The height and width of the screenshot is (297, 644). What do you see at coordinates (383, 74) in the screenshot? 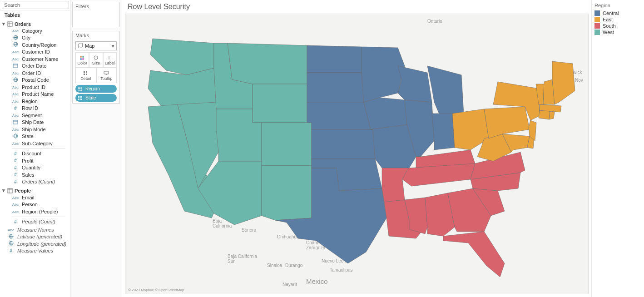
I see `state-minnesota` at bounding box center [383, 74].